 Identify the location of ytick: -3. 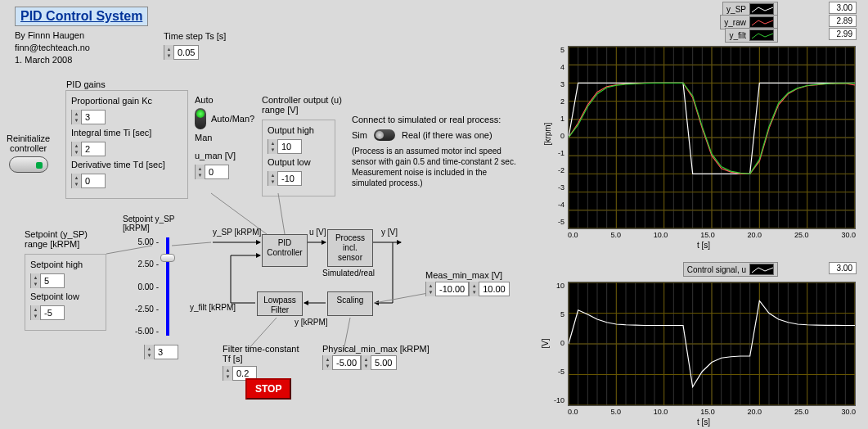
(557, 187).